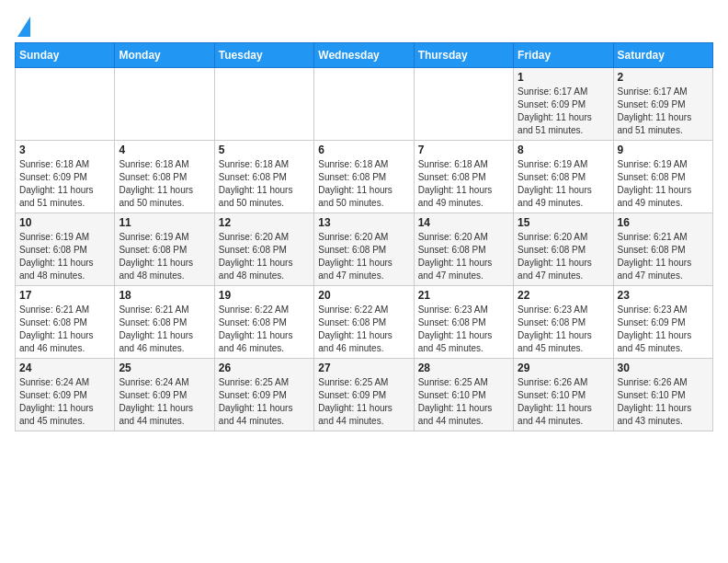 The width and height of the screenshot is (728, 563). Describe the element at coordinates (563, 150) in the screenshot. I see `day-number: 8` at that location.